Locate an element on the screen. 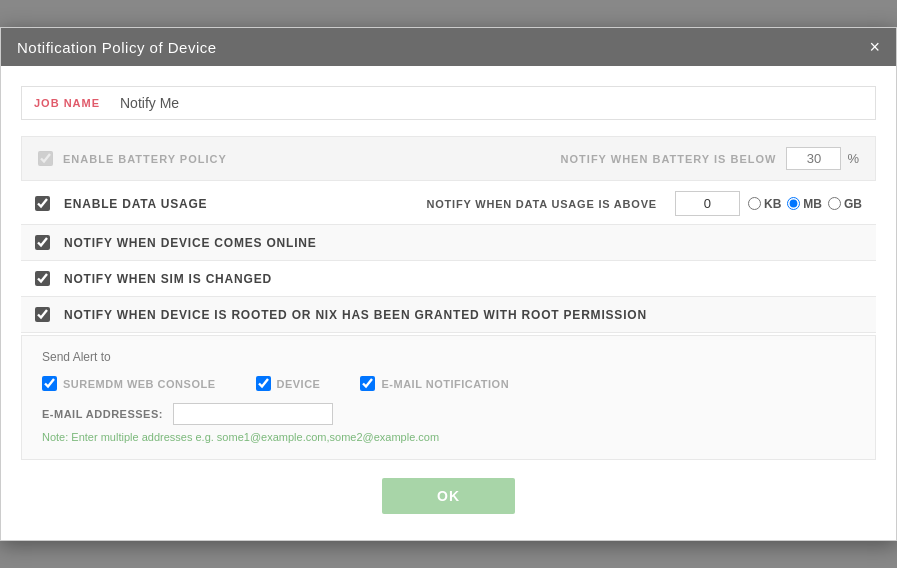  data-notify-label: NOTIFY WHEN DATA USAGE IS ABOVE is located at coordinates (542, 204).